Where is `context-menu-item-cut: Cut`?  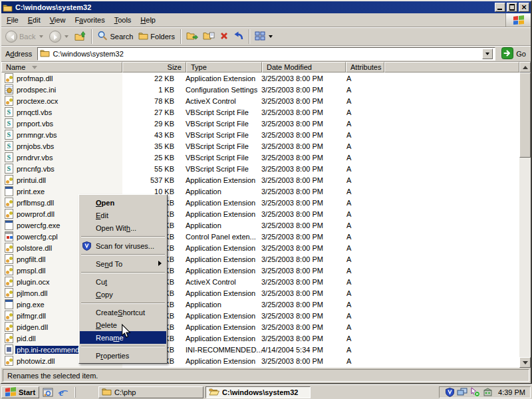 context-menu-item-cut: Cut is located at coordinates (123, 282).